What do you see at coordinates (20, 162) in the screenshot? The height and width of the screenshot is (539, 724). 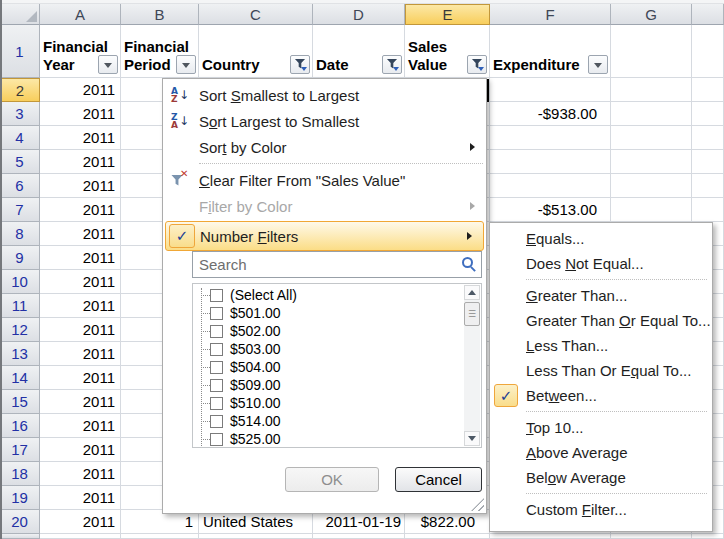 I see `row-header-5: 5` at bounding box center [20, 162].